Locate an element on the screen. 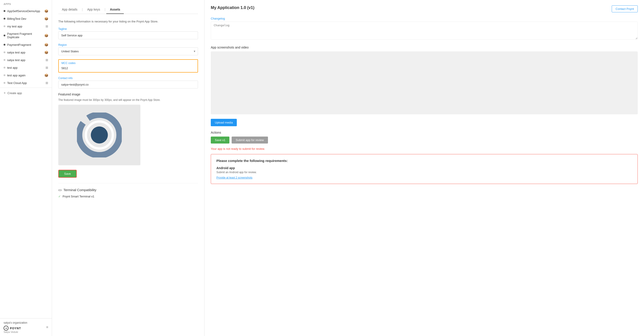  terminal-title: ▭ Terminal Compatibility is located at coordinates (128, 190).